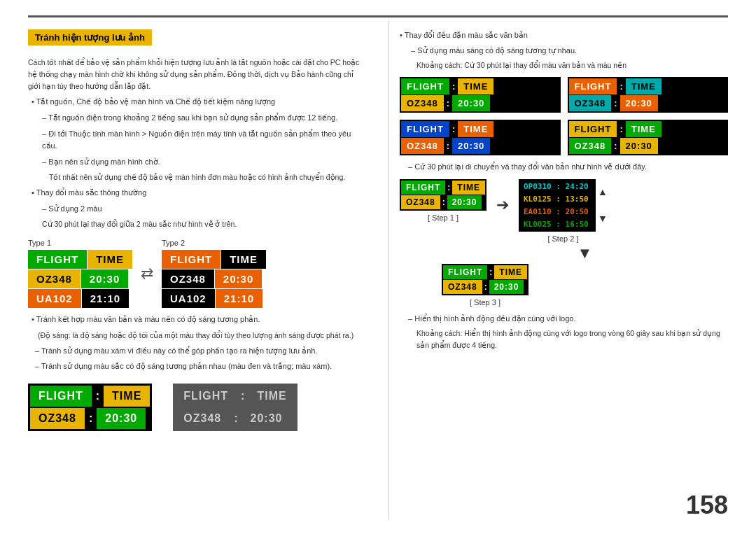  Describe the element at coordinates (196, 407) in the screenshot. I see `bottom-widgets: FLIGHT : TIME OZ348 : 20:30 FLIGHT : TIM…` at that location.